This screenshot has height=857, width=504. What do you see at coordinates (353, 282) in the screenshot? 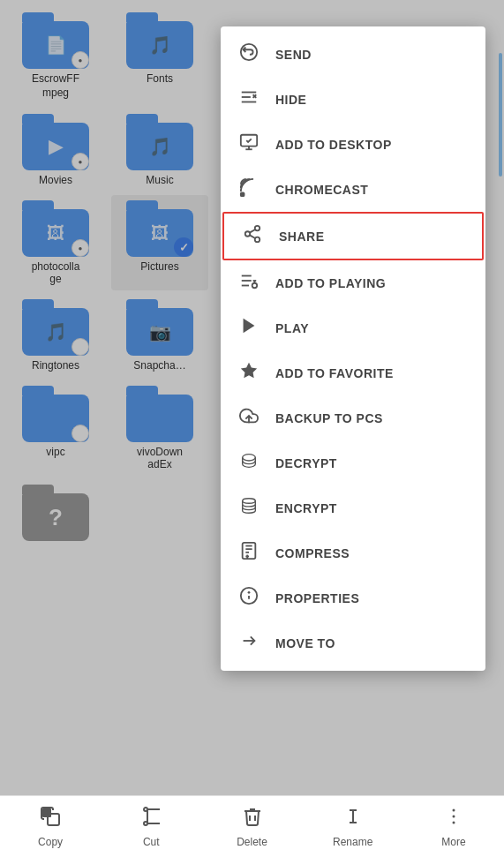
I see `menu-item-add-to-playing: ADD TO PLAYING` at bounding box center [353, 282].